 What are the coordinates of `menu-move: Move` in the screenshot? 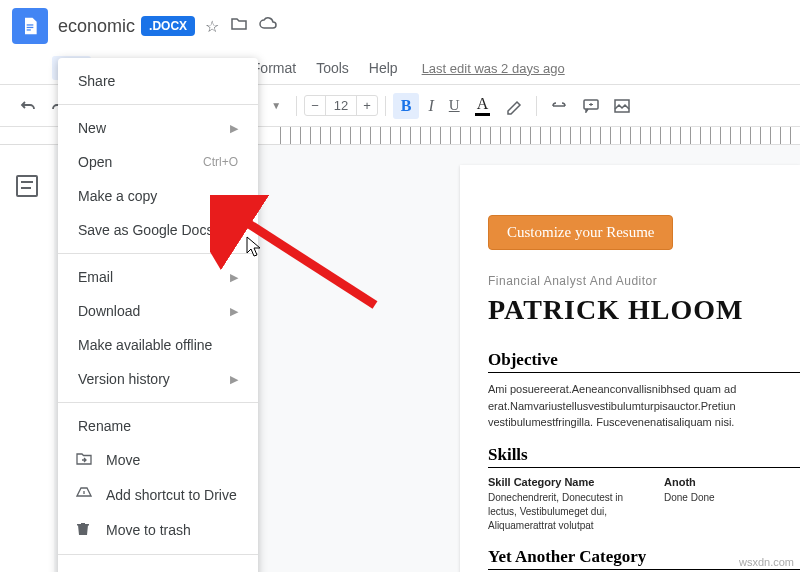 It's located at (158, 460).